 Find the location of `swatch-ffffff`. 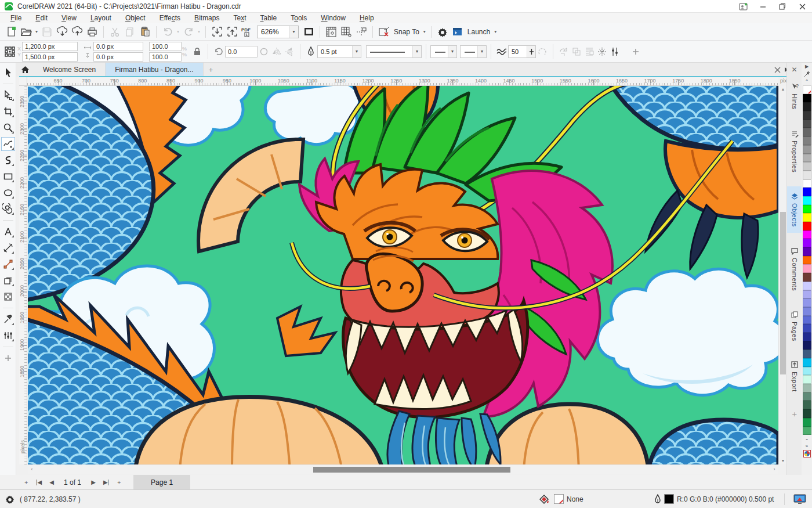

swatch-ffffff is located at coordinates (807, 183).